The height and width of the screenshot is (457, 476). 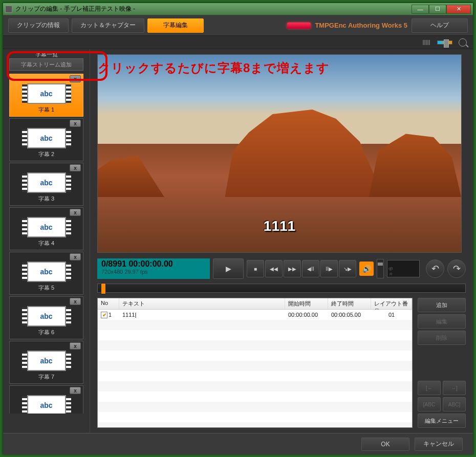 What do you see at coordinates (439, 444) in the screenshot?
I see `cancel-button: キャンセル` at bounding box center [439, 444].